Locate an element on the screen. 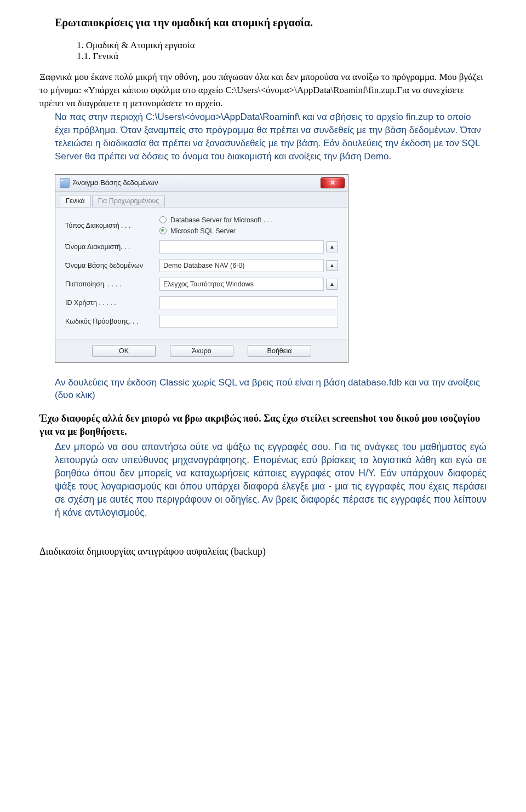  db-name-input: Demo Database NAV (6-0) is located at coordinates (242, 266).